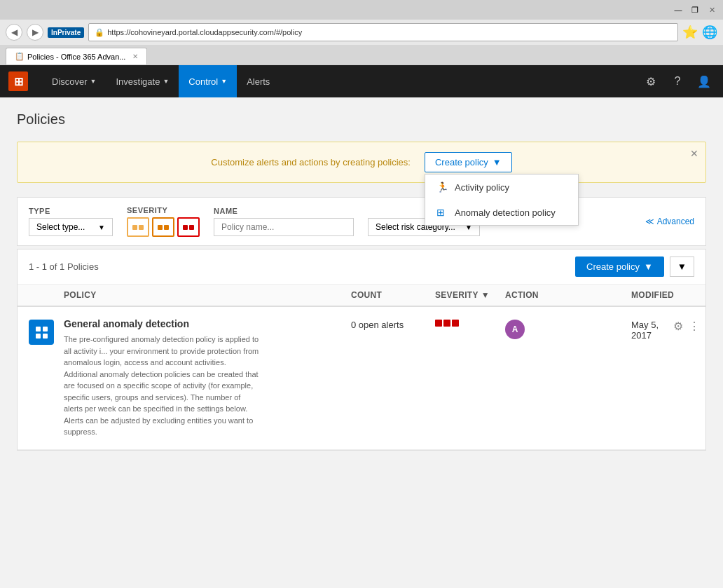 This screenshot has height=588, width=723. What do you see at coordinates (377, 325) in the screenshot?
I see `open-alerts-count: 0 open alerts` at bounding box center [377, 325].